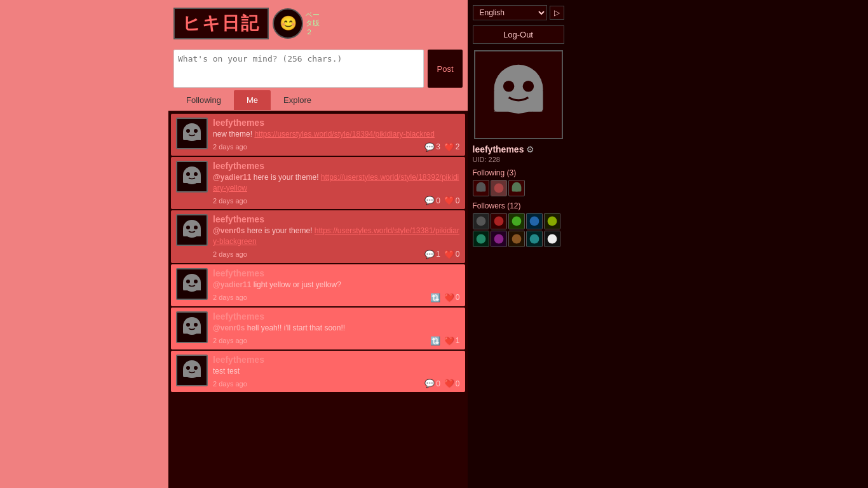  What do you see at coordinates (445, 69) in the screenshot?
I see `post-button: Post` at bounding box center [445, 69].